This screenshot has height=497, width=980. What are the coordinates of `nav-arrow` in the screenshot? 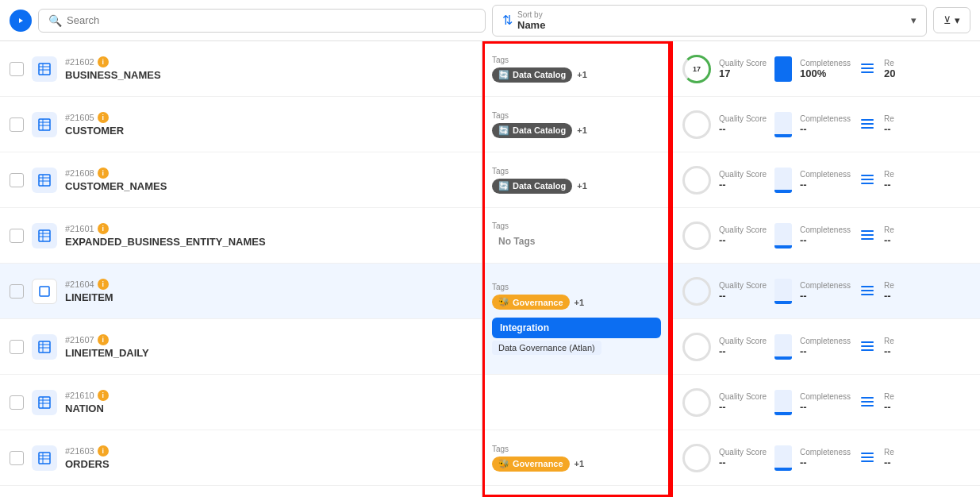 It's located at (21, 21).